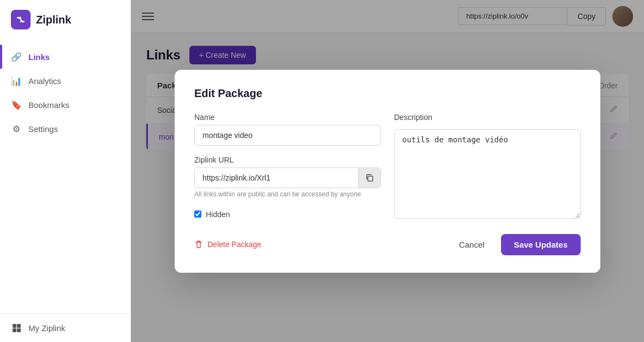 Image resolution: width=644 pixels, height=342 pixels. I want to click on delete-package-label: Delete Package, so click(235, 244).